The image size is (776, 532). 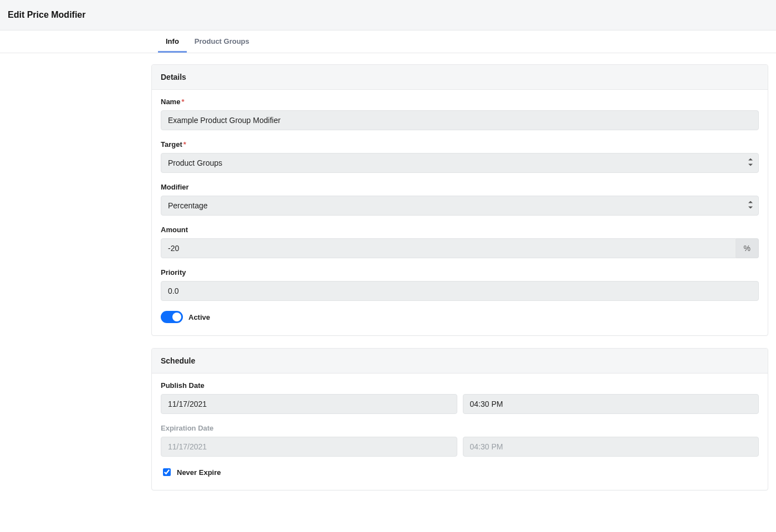 What do you see at coordinates (460, 472) in the screenshot?
I see `never-expire-row: Never Expire` at bounding box center [460, 472].